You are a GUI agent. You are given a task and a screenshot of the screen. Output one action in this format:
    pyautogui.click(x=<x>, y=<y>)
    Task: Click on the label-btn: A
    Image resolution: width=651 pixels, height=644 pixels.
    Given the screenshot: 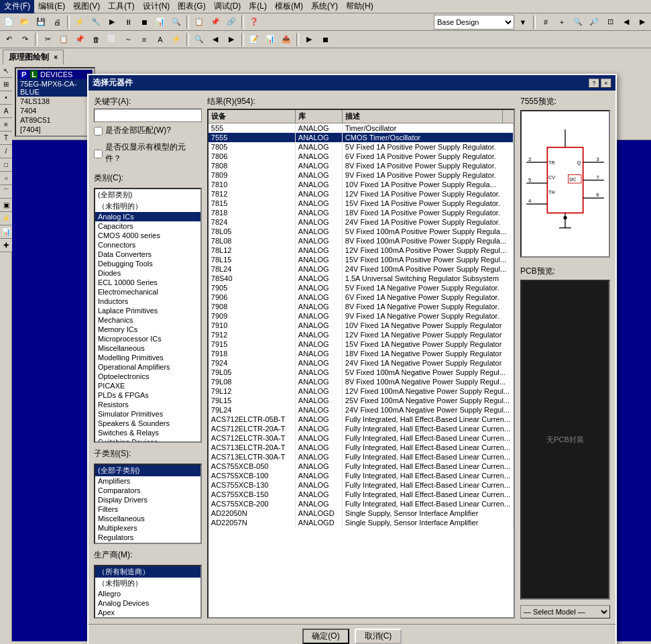 What is the action you would take?
    pyautogui.click(x=160, y=40)
    